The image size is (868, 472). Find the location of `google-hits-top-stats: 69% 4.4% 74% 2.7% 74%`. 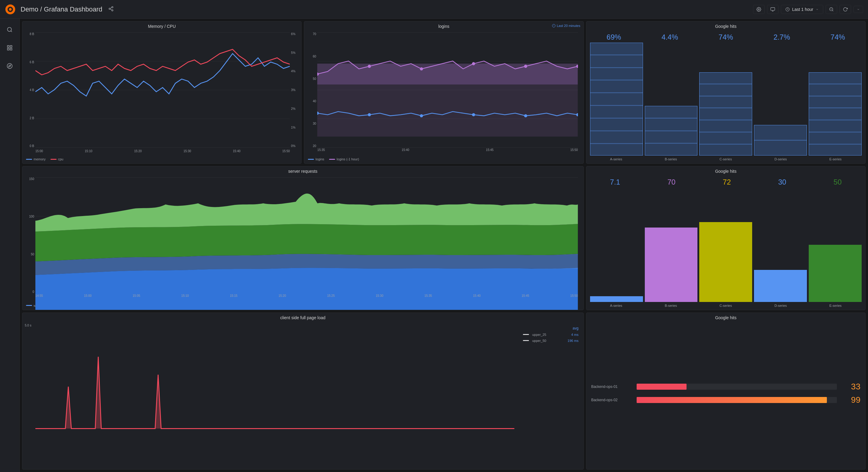

google-hits-top-stats: 69% 4.4% 74% 2.7% 74% is located at coordinates (726, 37).